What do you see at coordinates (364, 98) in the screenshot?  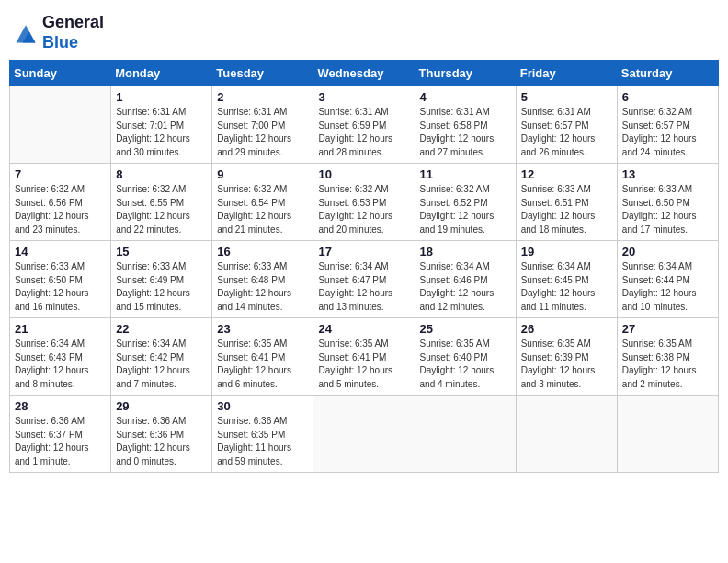 I see `day-number: 3` at bounding box center [364, 98].